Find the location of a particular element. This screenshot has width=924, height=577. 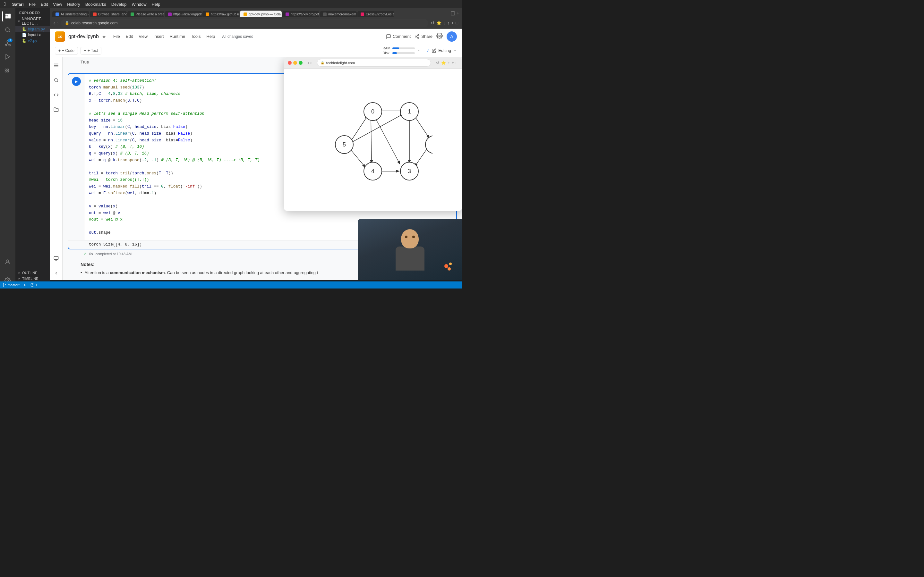

timeline-section: ► TIMELINE is located at coordinates (32, 279).